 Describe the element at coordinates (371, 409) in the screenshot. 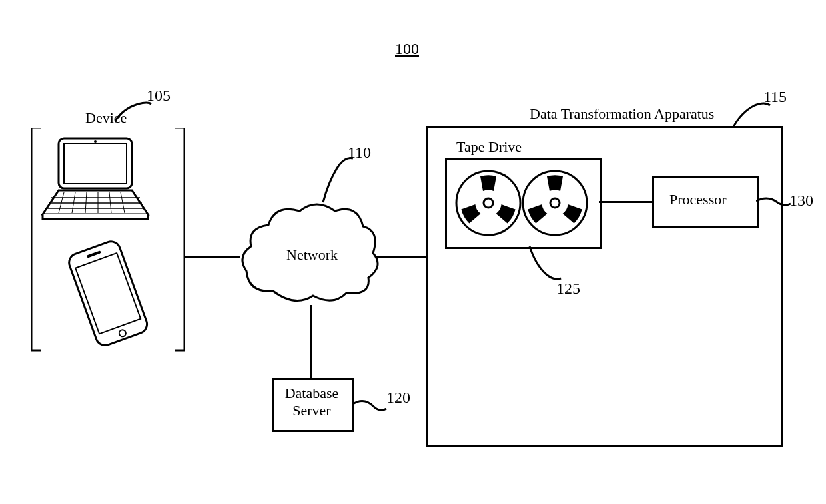

I see `database-lead-line` at that location.